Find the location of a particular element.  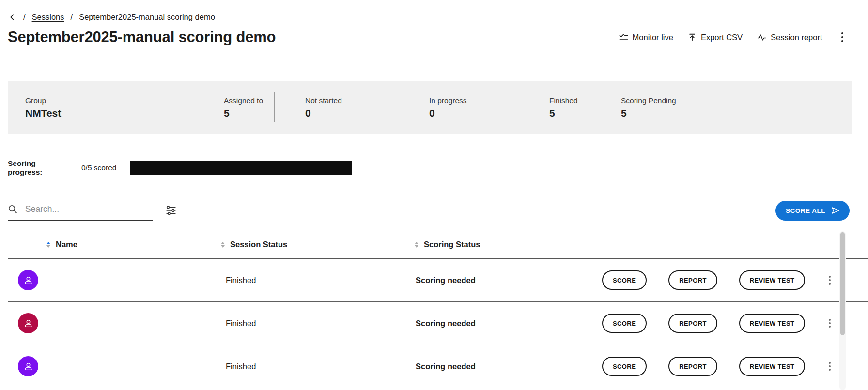

export-csv-label: Export CSV is located at coordinates (722, 38).